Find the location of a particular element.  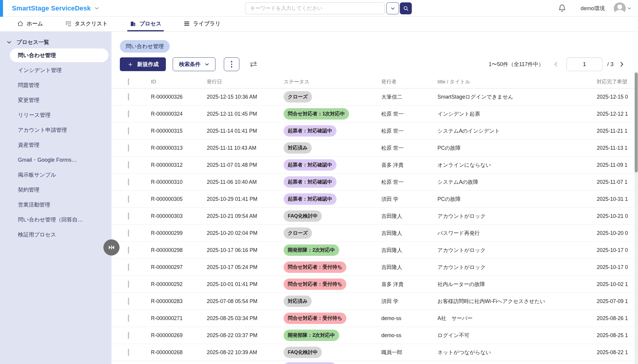

row-id: R-000000269 is located at coordinates (179, 335).